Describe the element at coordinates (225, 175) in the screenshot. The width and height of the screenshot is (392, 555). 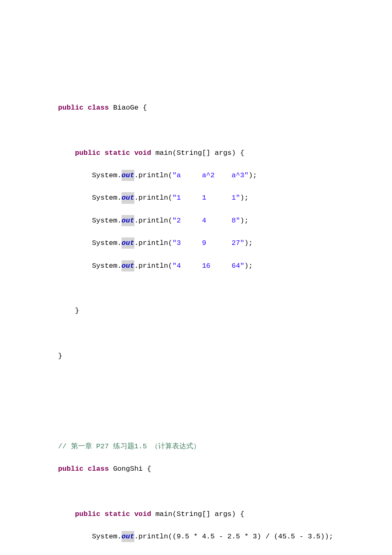
I see `println-statement: System.out.println("a a^2 a^3");` at that location.